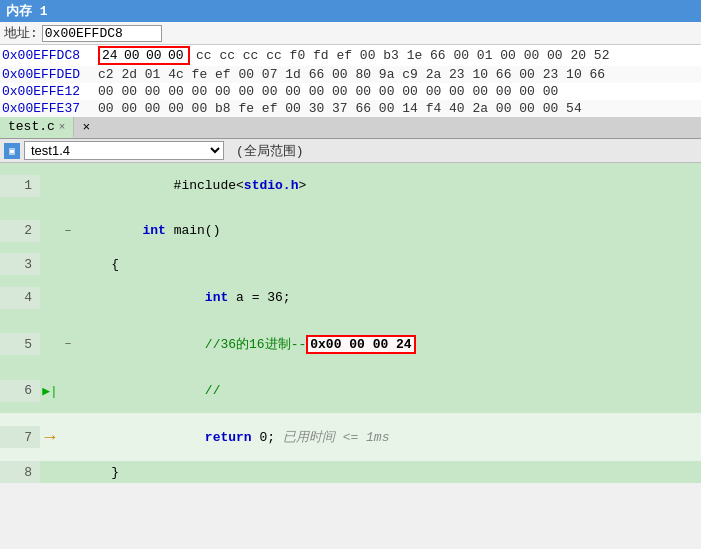 This screenshot has width=701, height=549. What do you see at coordinates (12, 151) in the screenshot?
I see `file-icon: ▣` at bounding box center [12, 151].